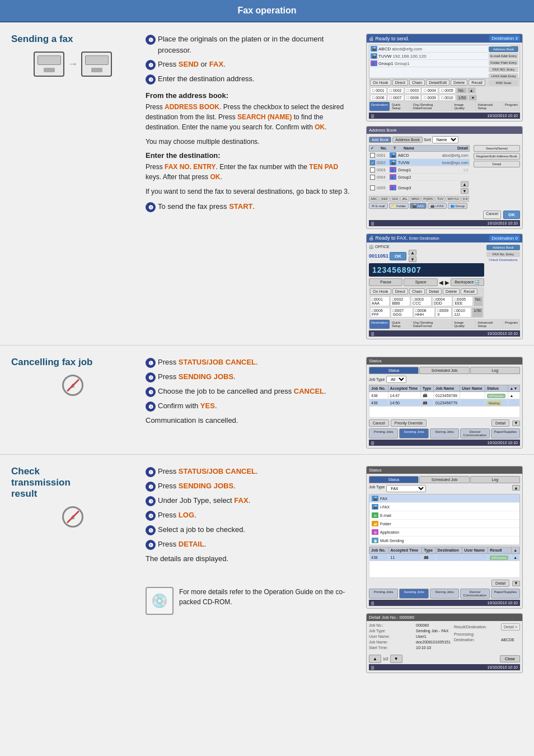  What do you see at coordinates (444, 395) in the screenshot?
I see `table-row: 438 14:47 📠 0123456789 InProcess ▲` at bounding box center [444, 395].